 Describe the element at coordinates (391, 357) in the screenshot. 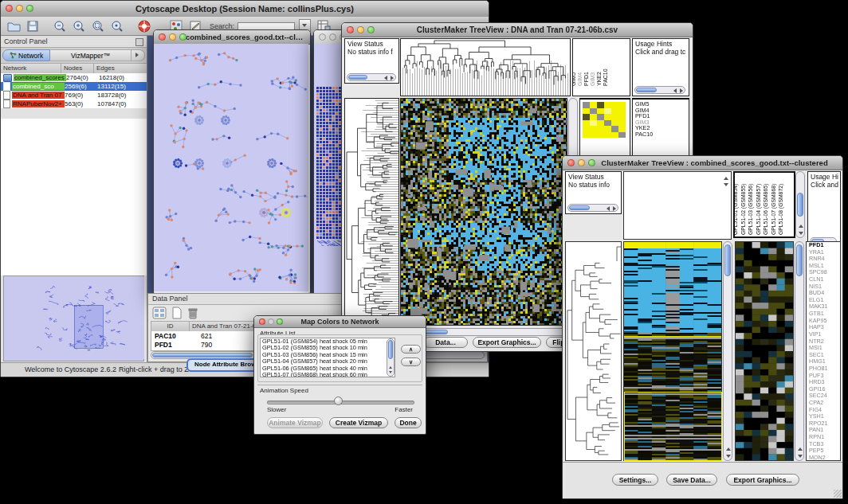

I see `attribute-list-vscrollbar` at that location.